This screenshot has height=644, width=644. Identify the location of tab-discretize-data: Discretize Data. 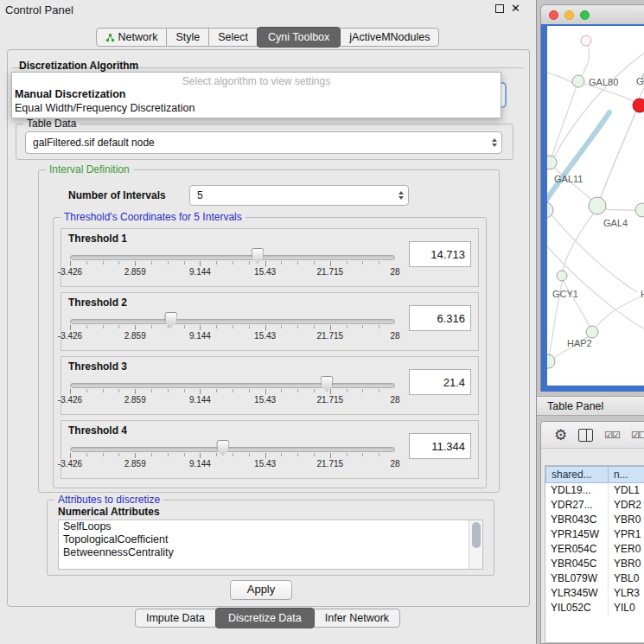
(265, 618).